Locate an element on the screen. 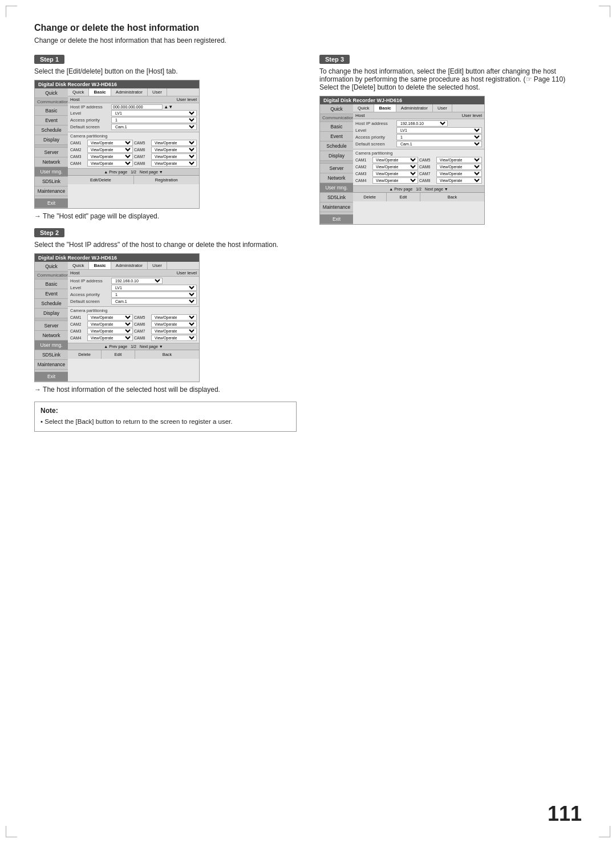 The image size is (616, 843). tab-admin-step1: Administrator is located at coordinates (129, 92).